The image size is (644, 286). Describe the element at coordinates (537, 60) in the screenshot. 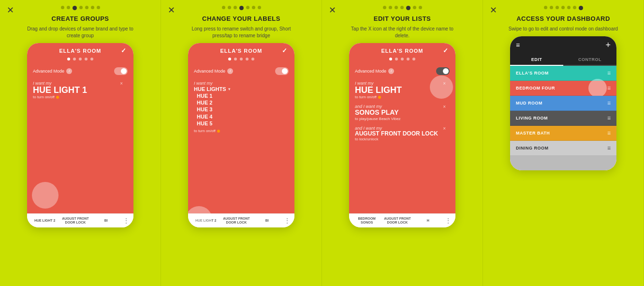

I see `tab-edit: EDIT` at that location.